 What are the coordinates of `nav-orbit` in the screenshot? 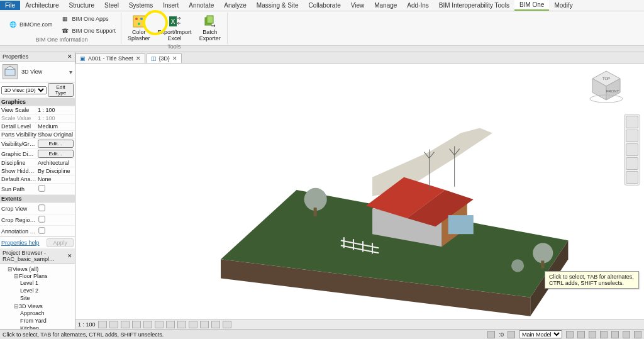 It's located at (632, 164).